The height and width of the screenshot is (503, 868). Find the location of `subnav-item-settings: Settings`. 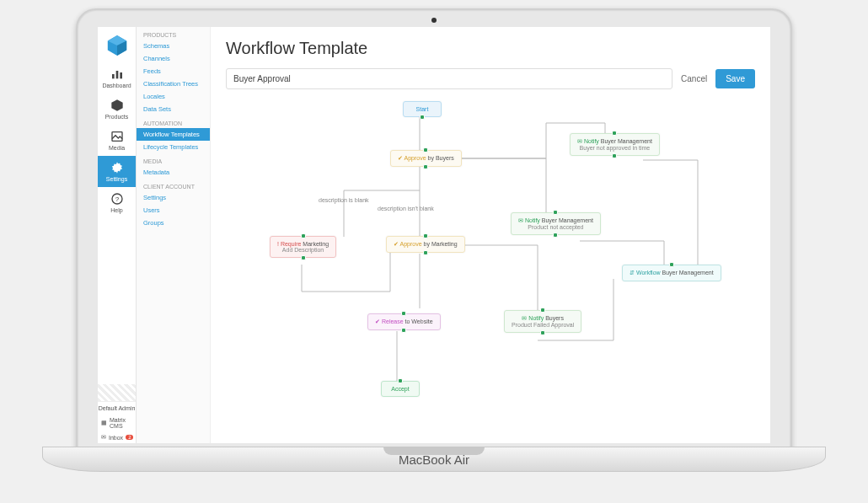

subnav-item-settings: Settings is located at coordinates (174, 197).